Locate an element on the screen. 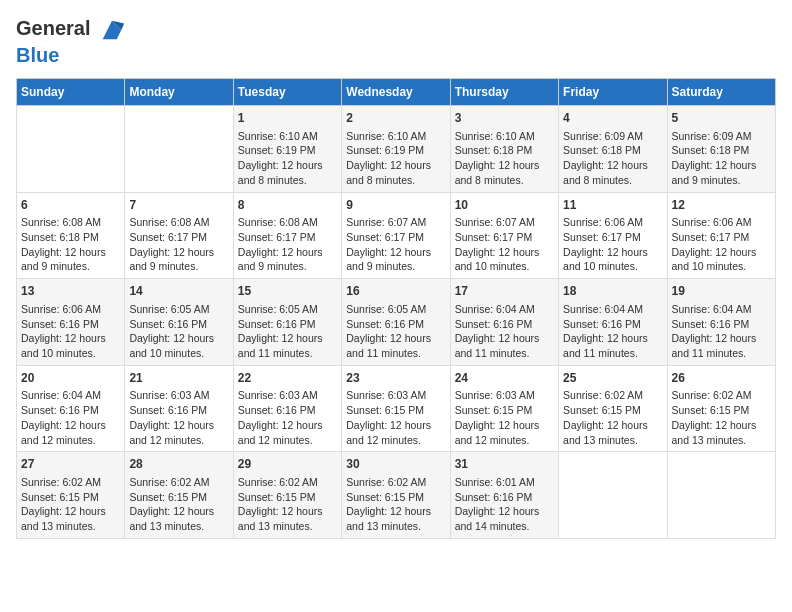 Image resolution: width=792 pixels, height=612 pixels. day-number: 15 is located at coordinates (288, 292).